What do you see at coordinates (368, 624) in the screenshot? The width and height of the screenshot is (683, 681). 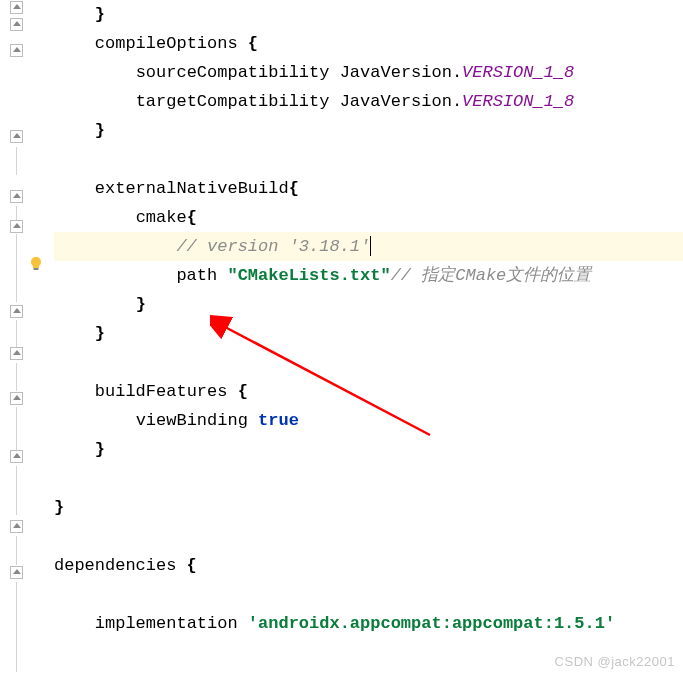 I see `code-line: implementation 'androidx.appcompat:appco…` at bounding box center [368, 624].